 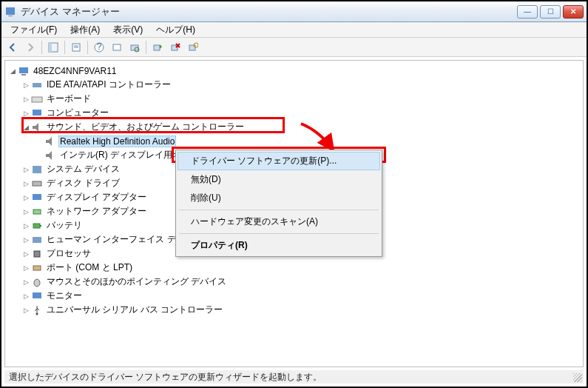 I want to click on ctx-properties: プロパティ(R), so click(x=279, y=246).